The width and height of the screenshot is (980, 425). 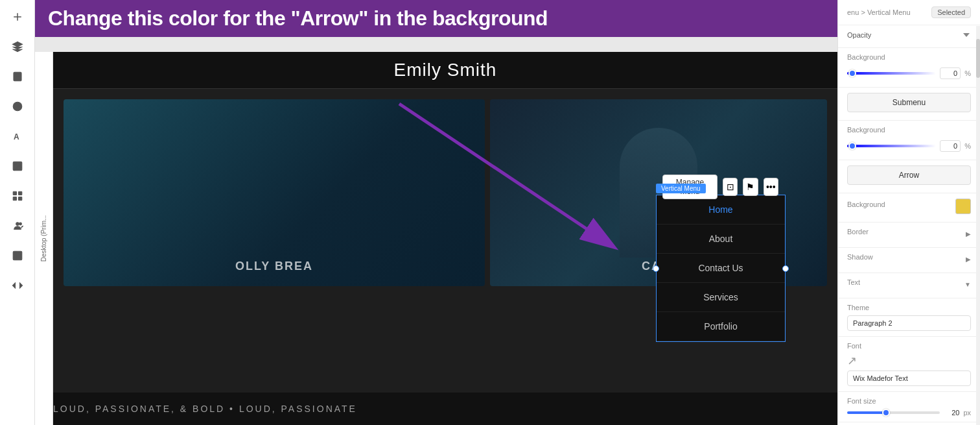 I want to click on opacity-dropdown-icon, so click(x=966, y=35).